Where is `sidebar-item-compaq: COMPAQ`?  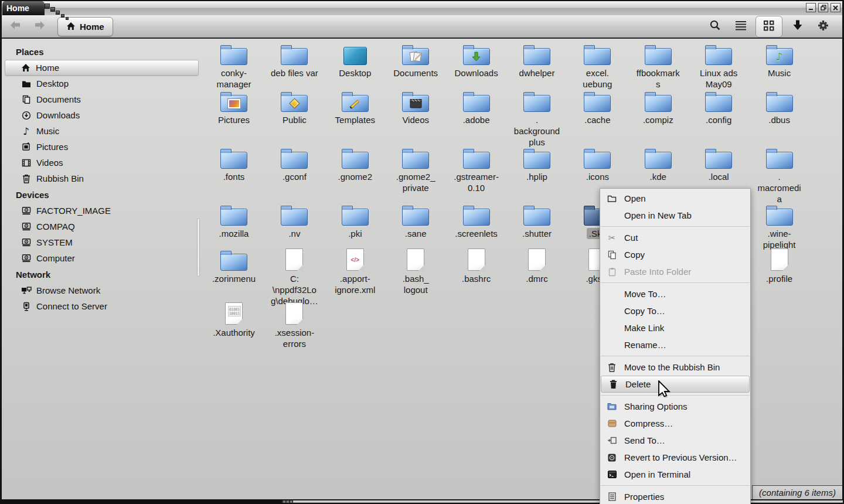 sidebar-item-compaq: COMPAQ is located at coordinates (101, 226).